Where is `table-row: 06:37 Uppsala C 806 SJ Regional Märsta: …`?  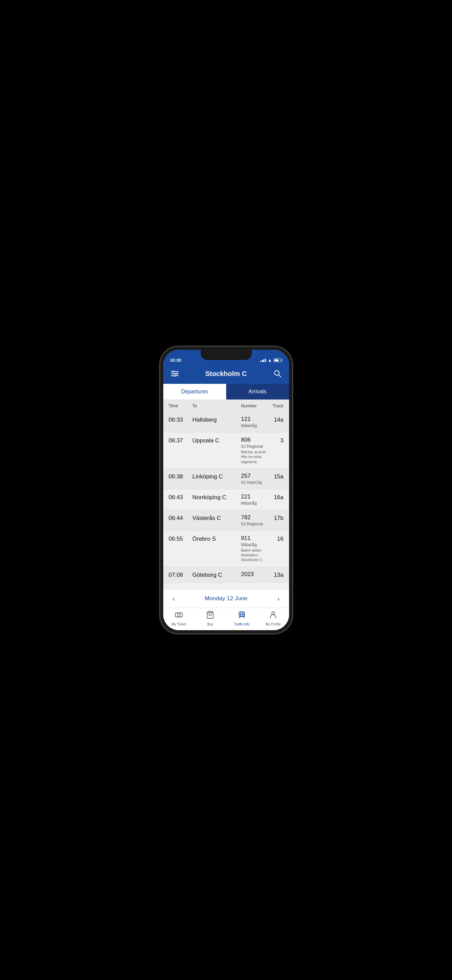
table-row: 06:37 Uppsala C 806 SJ Regional Märsta: … is located at coordinates (226, 450).